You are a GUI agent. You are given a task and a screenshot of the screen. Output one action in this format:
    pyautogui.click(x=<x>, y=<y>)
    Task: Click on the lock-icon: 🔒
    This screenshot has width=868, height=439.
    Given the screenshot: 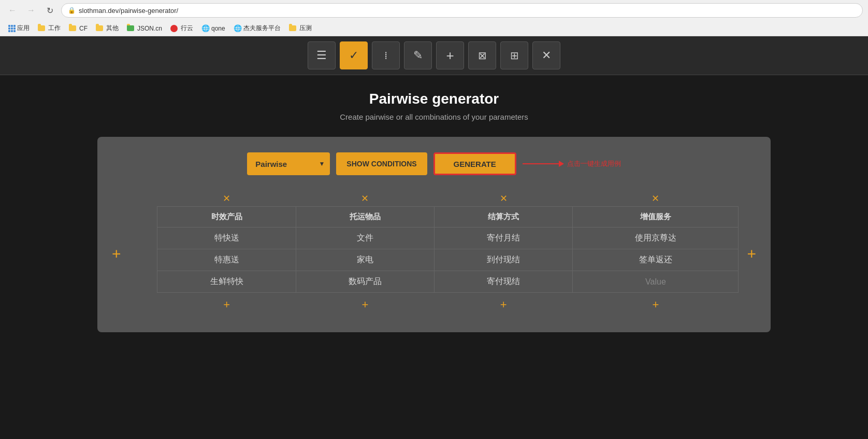 What is the action you would take?
    pyautogui.click(x=71, y=10)
    